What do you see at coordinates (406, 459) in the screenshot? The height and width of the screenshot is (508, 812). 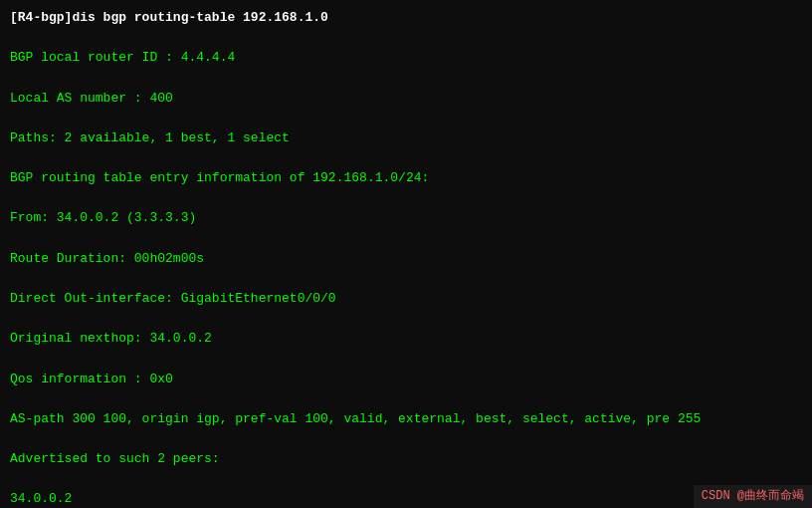 I see `output-line-11: Advertised to such 2 peers:` at bounding box center [406, 459].